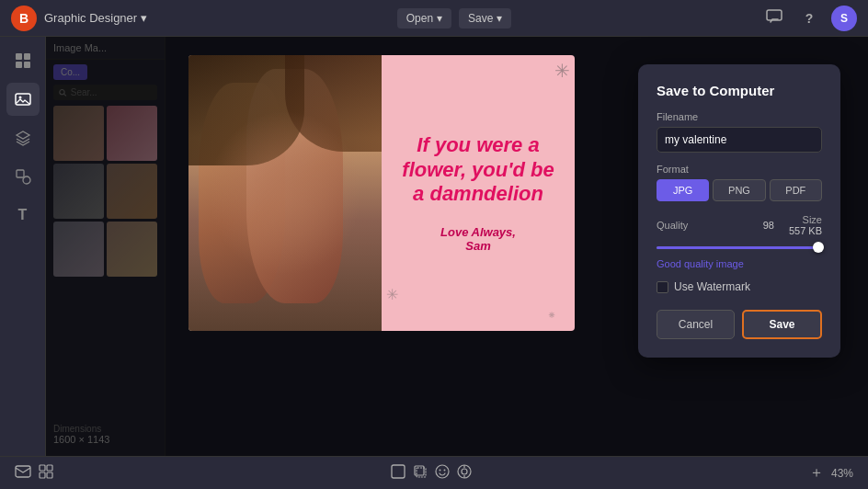 The height and width of the screenshot is (489, 868). What do you see at coordinates (23, 472) in the screenshot?
I see `mail-icon` at bounding box center [23, 472].